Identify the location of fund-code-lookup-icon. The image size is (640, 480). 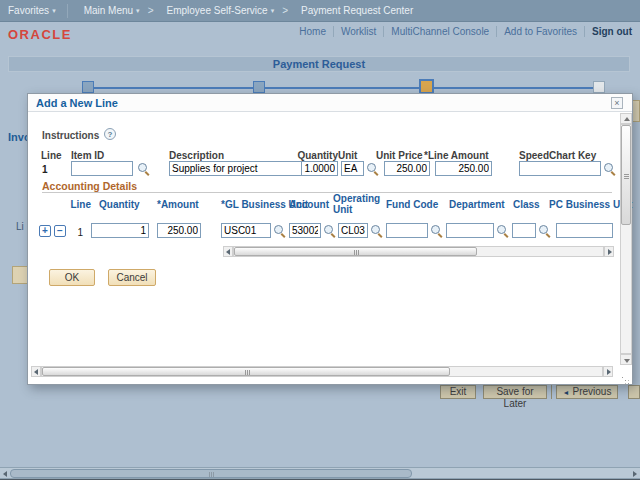
(437, 231).